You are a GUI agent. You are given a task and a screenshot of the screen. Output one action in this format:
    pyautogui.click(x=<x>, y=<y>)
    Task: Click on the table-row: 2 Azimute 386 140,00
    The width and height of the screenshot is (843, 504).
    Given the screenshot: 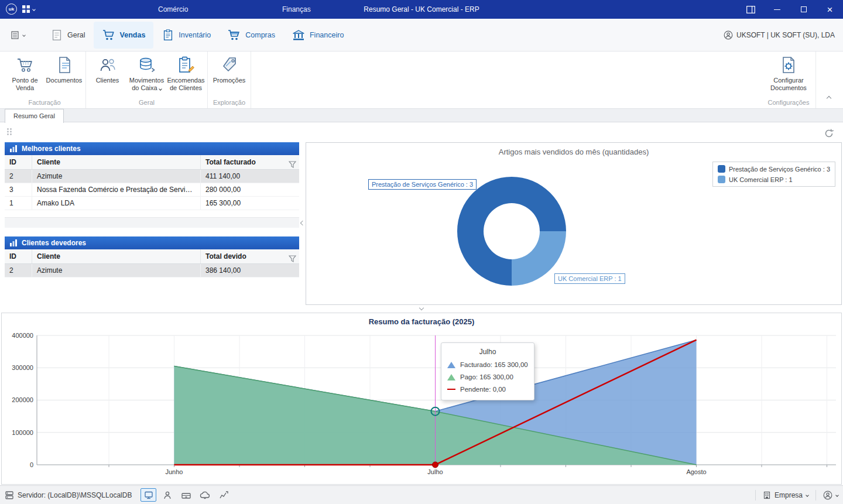 What is the action you would take?
    pyautogui.click(x=152, y=270)
    